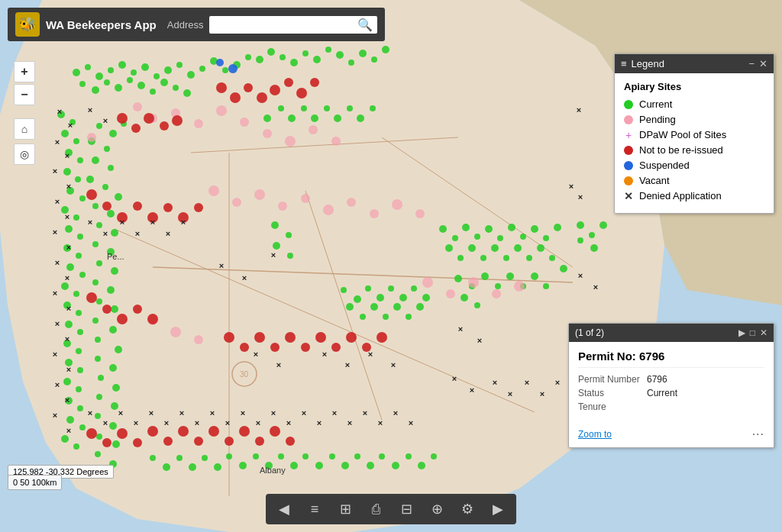  I want to click on toolbar-next-button: ▶, so click(498, 509).